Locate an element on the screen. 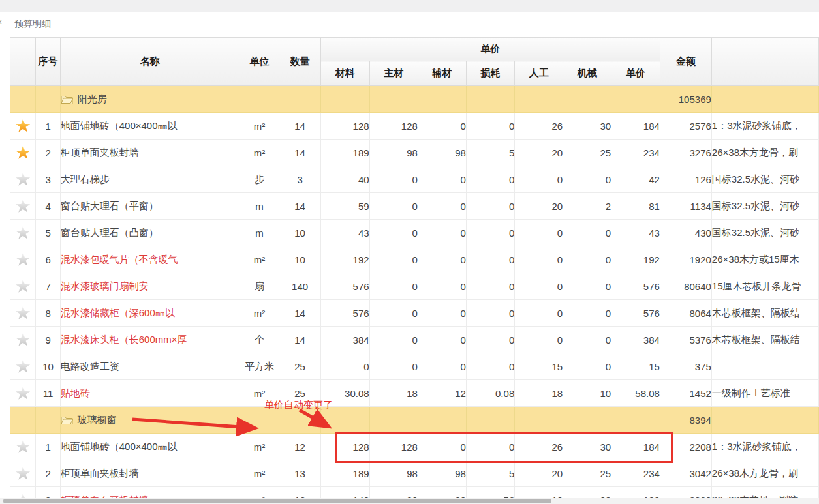  table-row: 2柜顶单面夹板封墙m²14189989852025234327626×38木方龙… is located at coordinates (415, 153).